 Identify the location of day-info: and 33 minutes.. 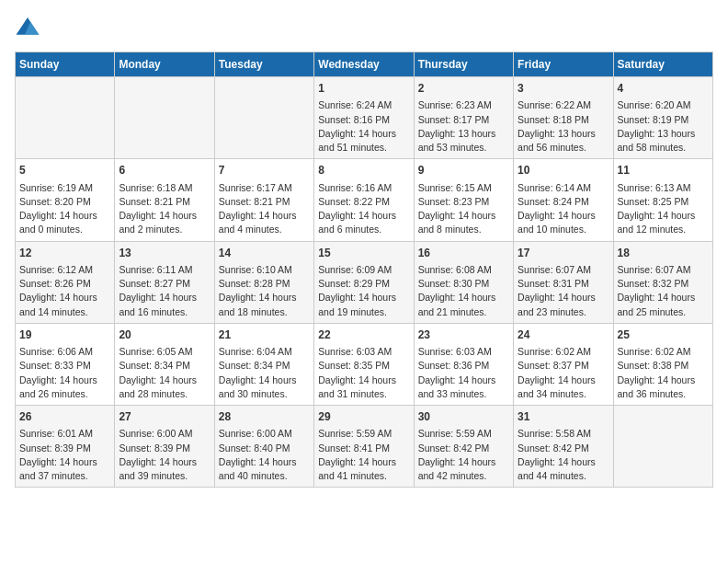
(463, 394).